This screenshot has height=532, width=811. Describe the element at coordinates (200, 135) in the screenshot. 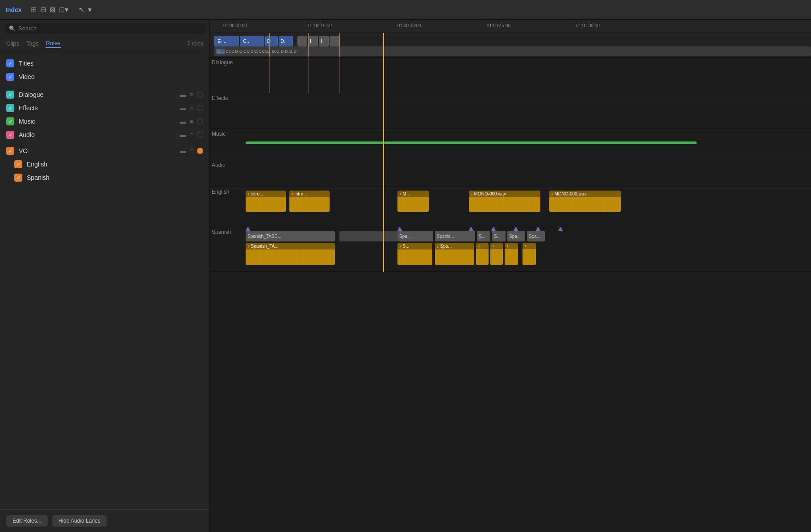

I see `dot-audio` at that location.